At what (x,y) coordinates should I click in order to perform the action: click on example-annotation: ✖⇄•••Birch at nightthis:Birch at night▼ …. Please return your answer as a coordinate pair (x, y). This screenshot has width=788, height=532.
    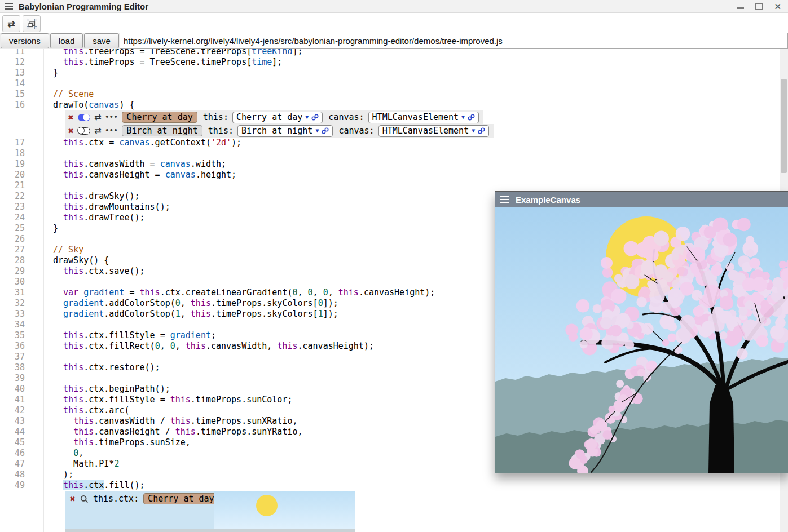
    Looking at the image, I should click on (279, 131).